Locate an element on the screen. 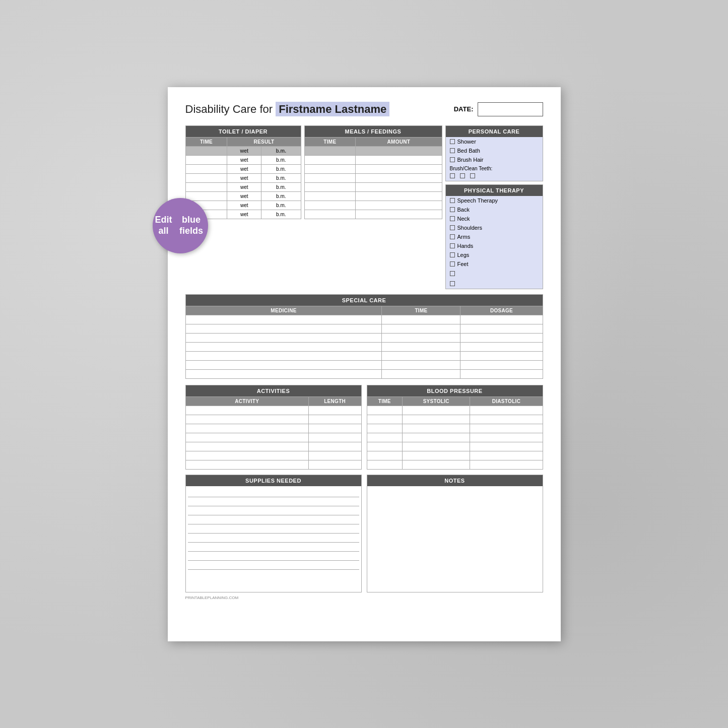 The height and width of the screenshot is (728, 728). systolic-header: SYSTOLIC is located at coordinates (436, 401).